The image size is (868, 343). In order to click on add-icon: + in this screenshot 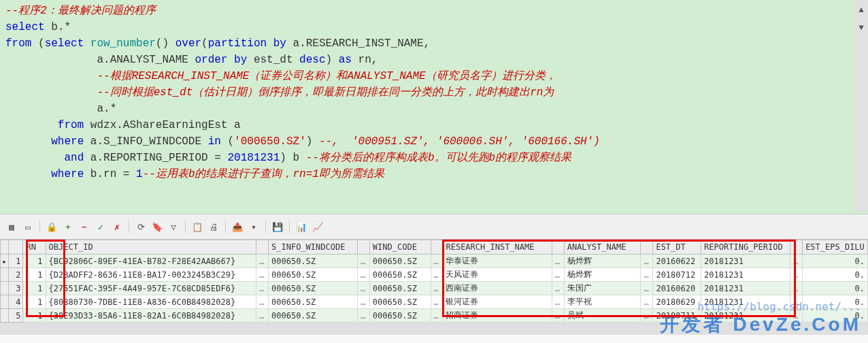, I will do `click(68, 227)`.